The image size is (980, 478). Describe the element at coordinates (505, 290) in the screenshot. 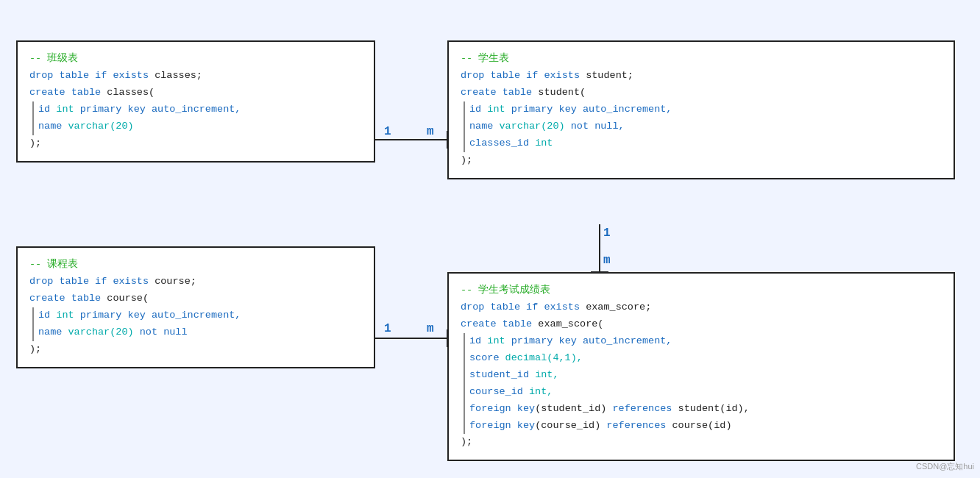

I see `exam-comment: -- 学生考试成绩表` at that location.